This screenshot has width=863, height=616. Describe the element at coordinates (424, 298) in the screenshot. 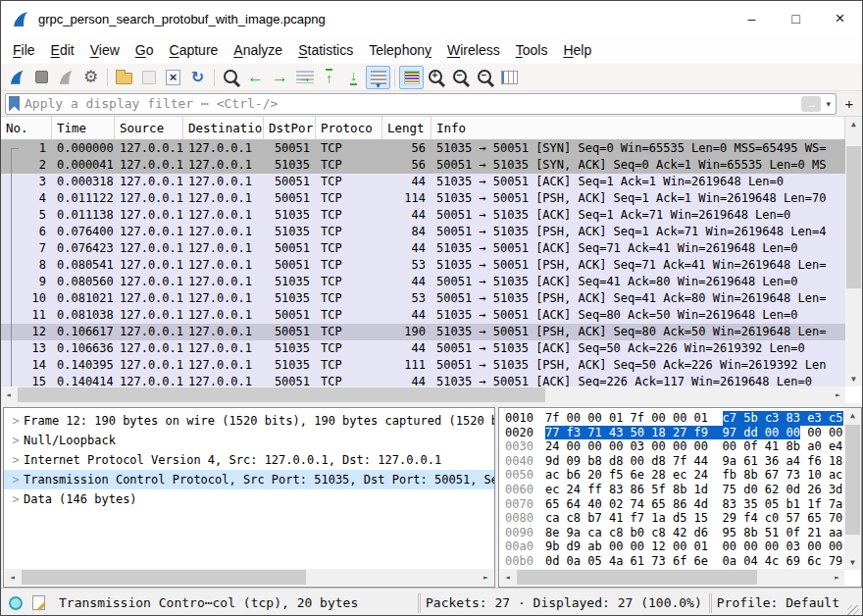

I see `packet-row: 100.081021127.0.0.1127.0.0.151035TCP5350…` at that location.